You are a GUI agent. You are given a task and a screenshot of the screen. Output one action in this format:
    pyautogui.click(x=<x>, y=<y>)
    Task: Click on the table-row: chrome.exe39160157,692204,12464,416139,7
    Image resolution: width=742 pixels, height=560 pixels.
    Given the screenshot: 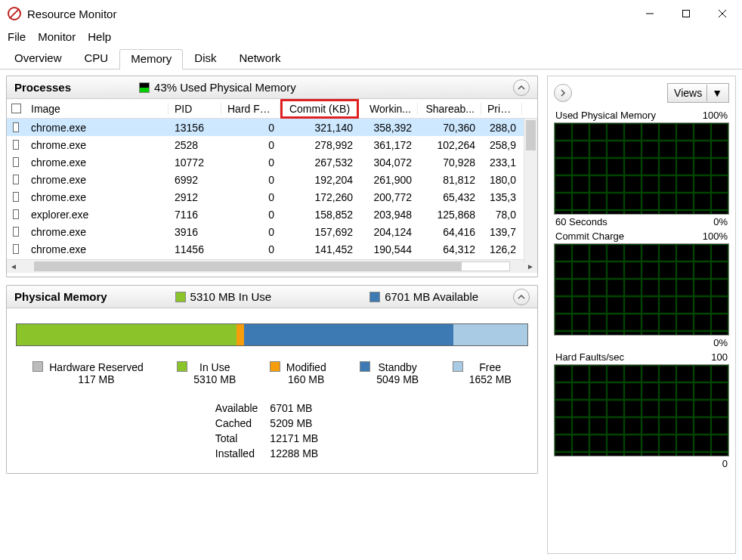 What is the action you would take?
    pyautogui.click(x=272, y=231)
    